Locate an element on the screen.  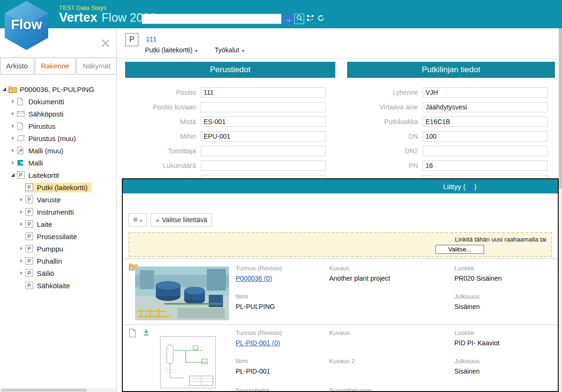
tree-item-label: Dokumentti is located at coordinates (46, 102).